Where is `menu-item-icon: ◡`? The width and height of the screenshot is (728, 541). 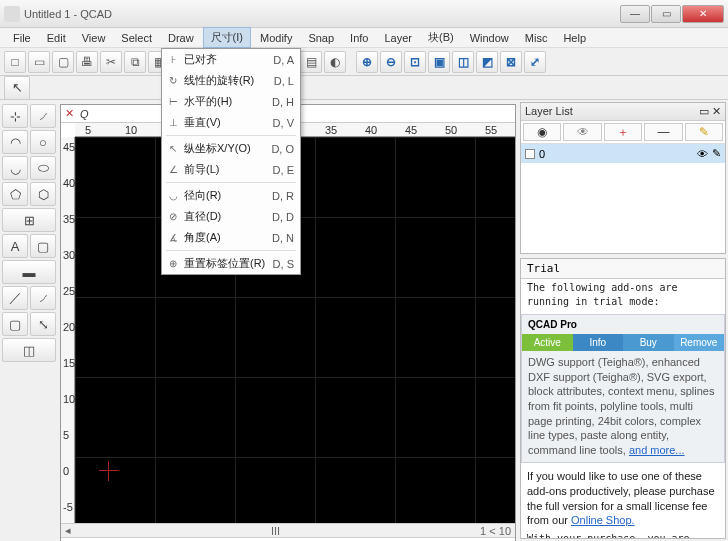
menu-item-icon: ◡ is located at coordinates (173, 196).